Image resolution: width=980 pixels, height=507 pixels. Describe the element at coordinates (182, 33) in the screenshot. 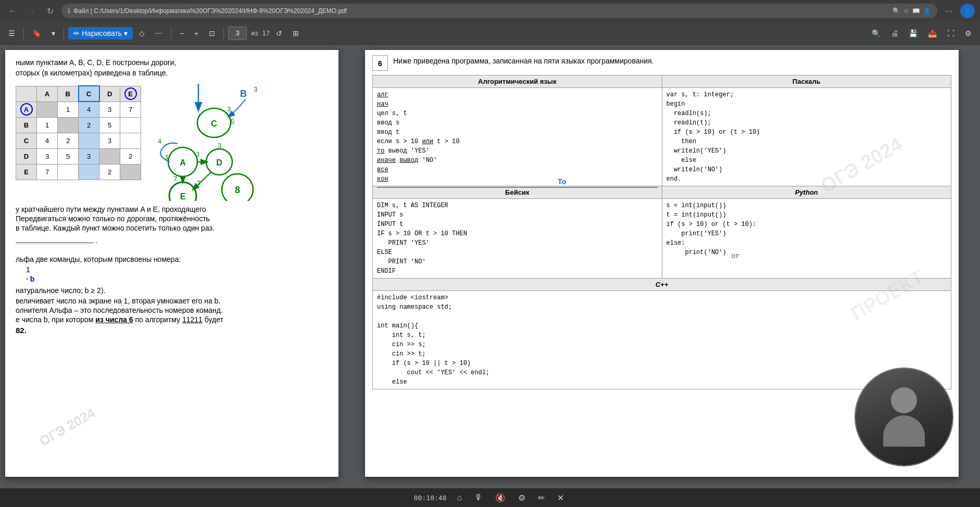

I see `zoom-out-button: −` at that location.